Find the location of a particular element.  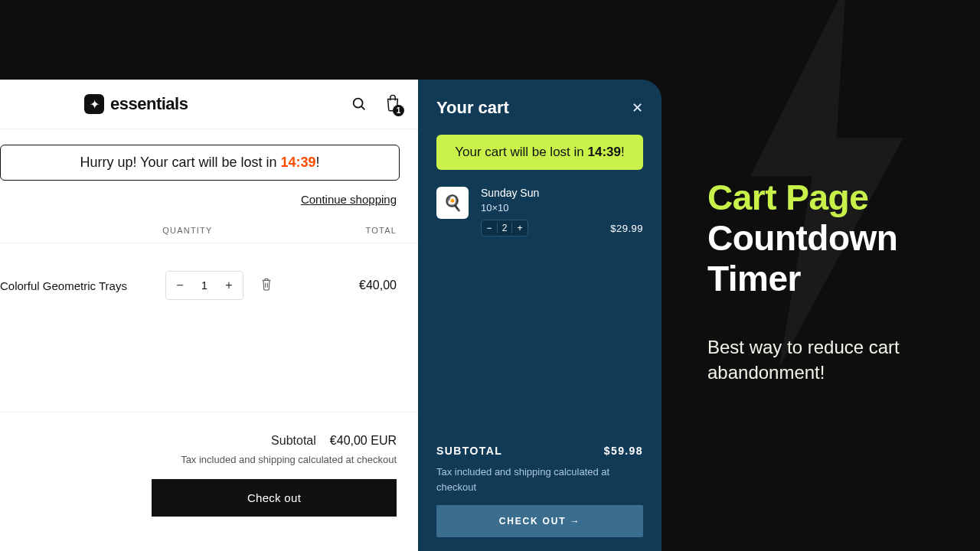

drawer-qty-increase-button: + is located at coordinates (520, 228).